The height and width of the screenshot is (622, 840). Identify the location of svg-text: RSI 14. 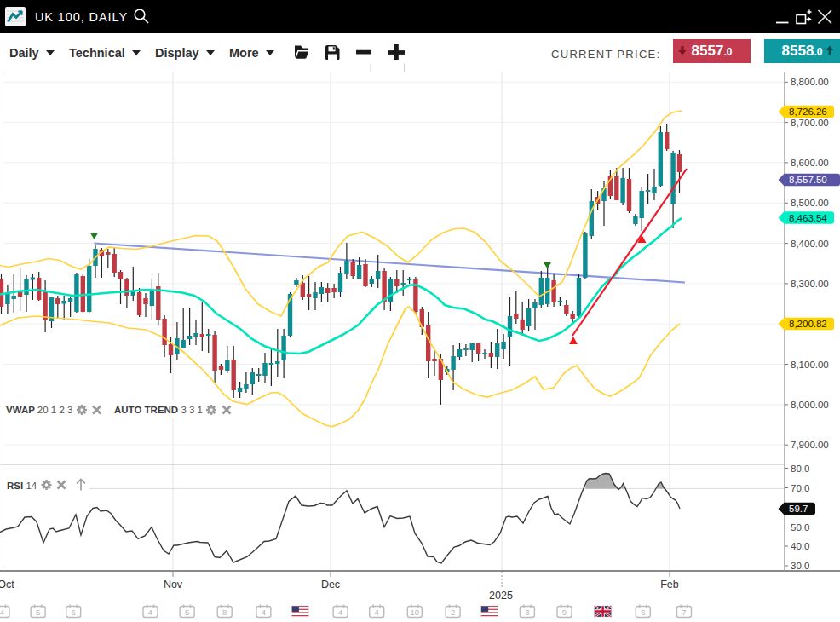
(22, 486).